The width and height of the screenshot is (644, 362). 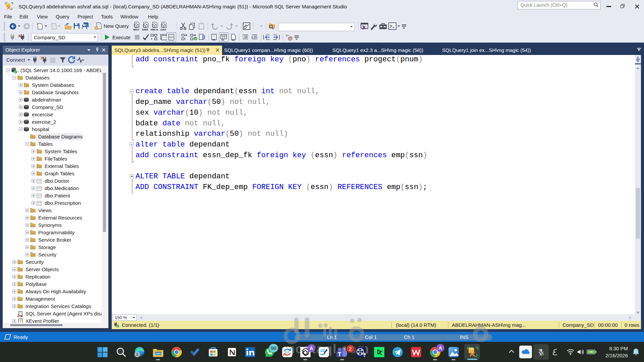 What do you see at coordinates (154, 29) in the screenshot?
I see `svg-text: XMLA` at bounding box center [154, 29].